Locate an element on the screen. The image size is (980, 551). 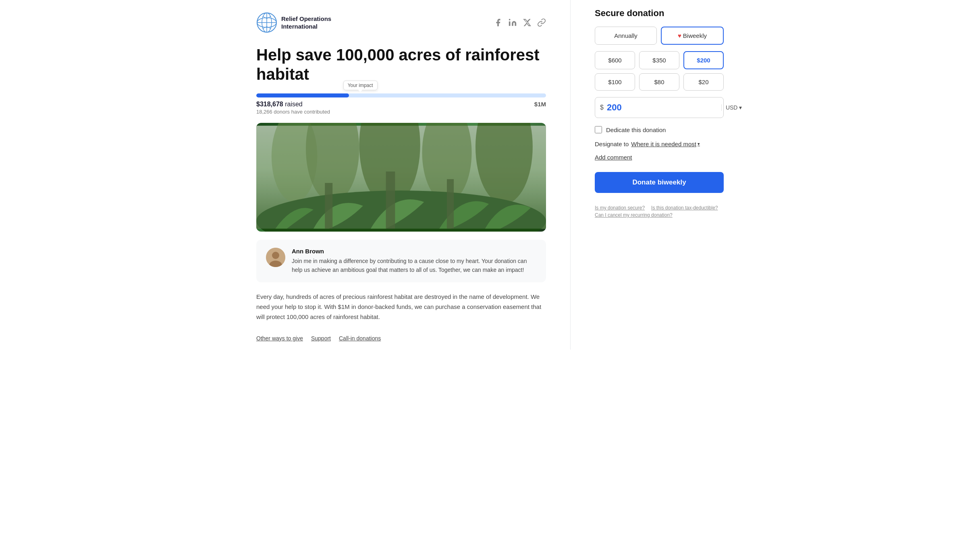
org-logo-icon is located at coordinates (267, 23).